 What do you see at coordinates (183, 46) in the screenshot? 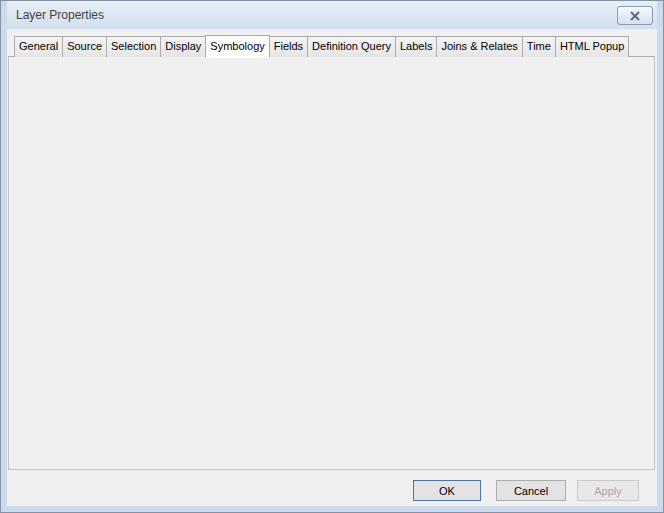
I see `tab-display: Display` at bounding box center [183, 46].